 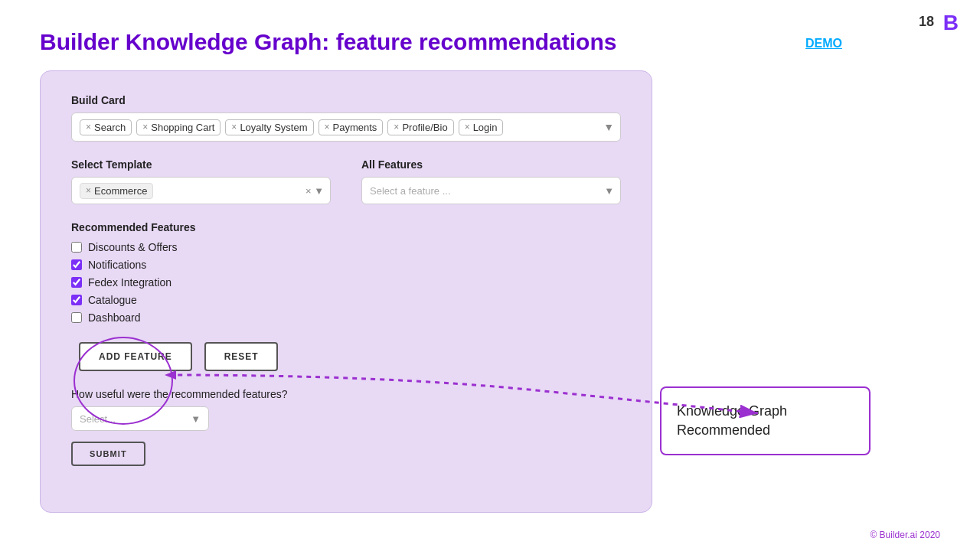 What do you see at coordinates (481, 127) in the screenshot?
I see `tag-login: × Login` at bounding box center [481, 127].